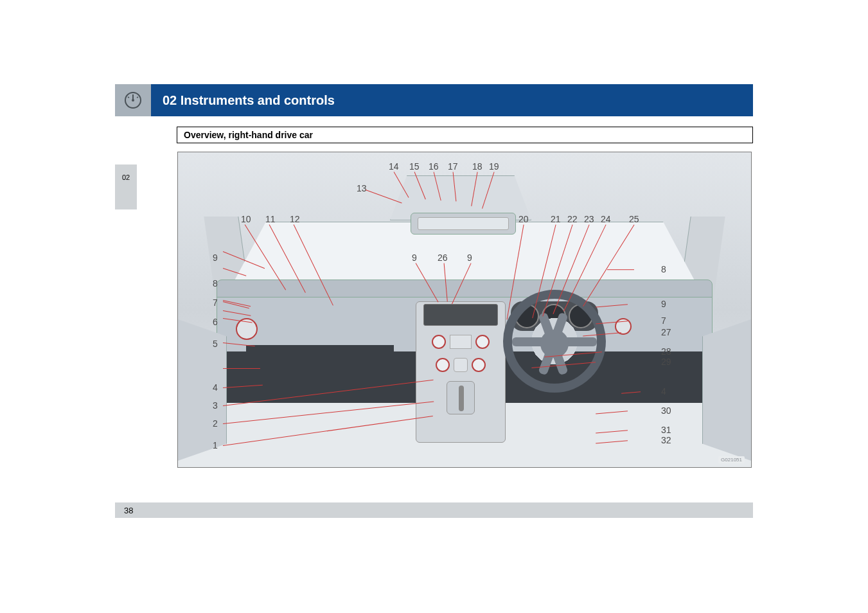 This screenshot has height=613, width=868. I want to click on callout-4: 4, so click(215, 387).